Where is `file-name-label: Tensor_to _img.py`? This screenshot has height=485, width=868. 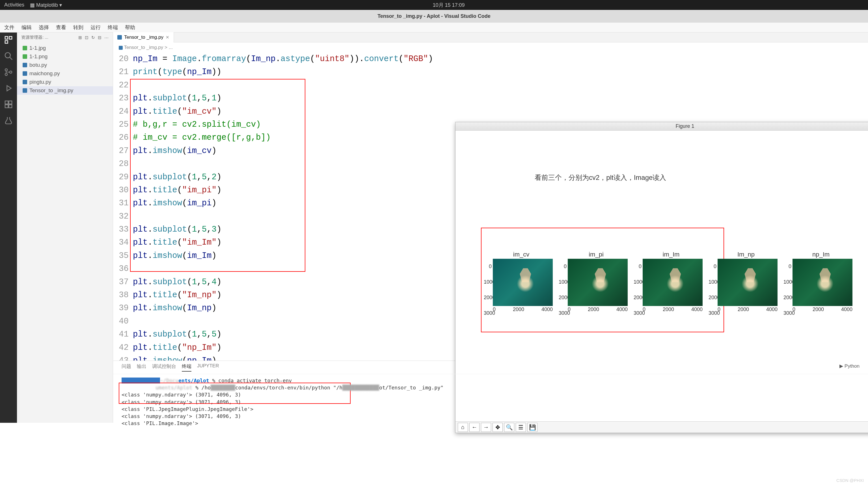 file-name-label: Tensor_to _img.py is located at coordinates (51, 90).